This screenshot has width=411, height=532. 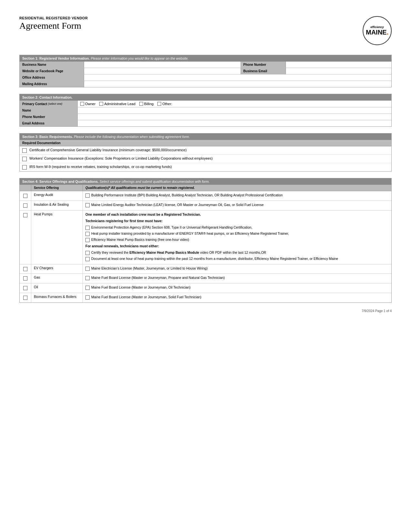 I want to click on checkbox-qual-biomass, so click(x=88, y=297).